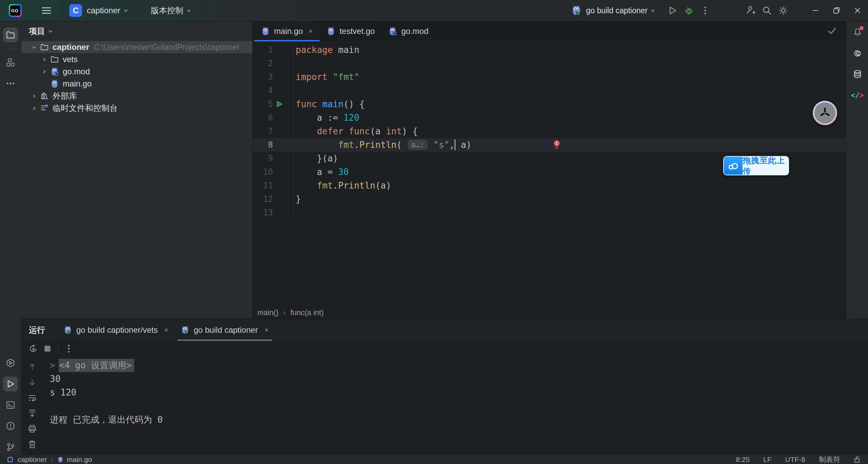 The image size is (868, 464). What do you see at coordinates (751, 11) in the screenshot?
I see `code-with-me-button` at bounding box center [751, 11].